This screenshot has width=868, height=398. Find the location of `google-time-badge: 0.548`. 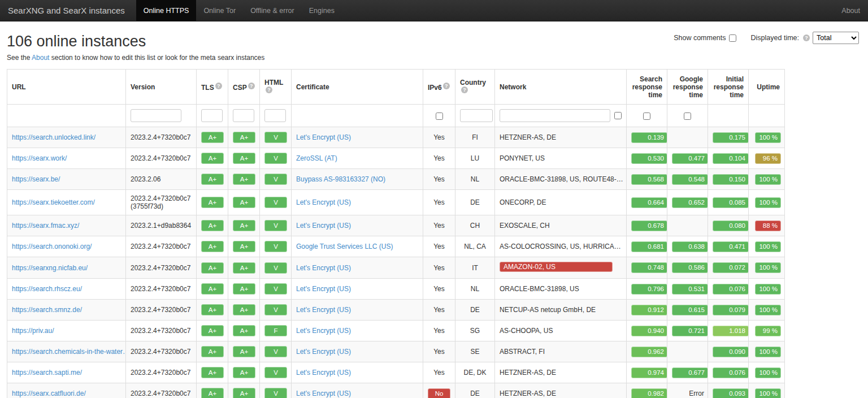

google-time-badge: 0.548 is located at coordinates (690, 180).